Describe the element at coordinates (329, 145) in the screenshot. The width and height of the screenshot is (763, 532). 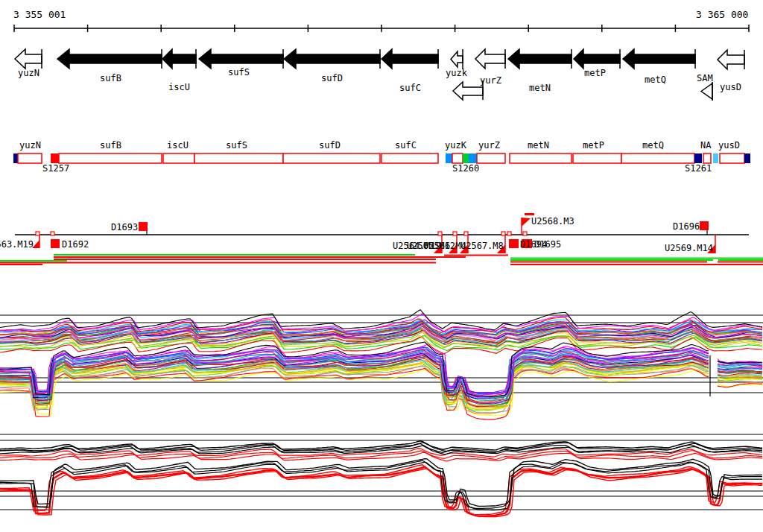
I see `segment-label-sufD: sufD` at that location.